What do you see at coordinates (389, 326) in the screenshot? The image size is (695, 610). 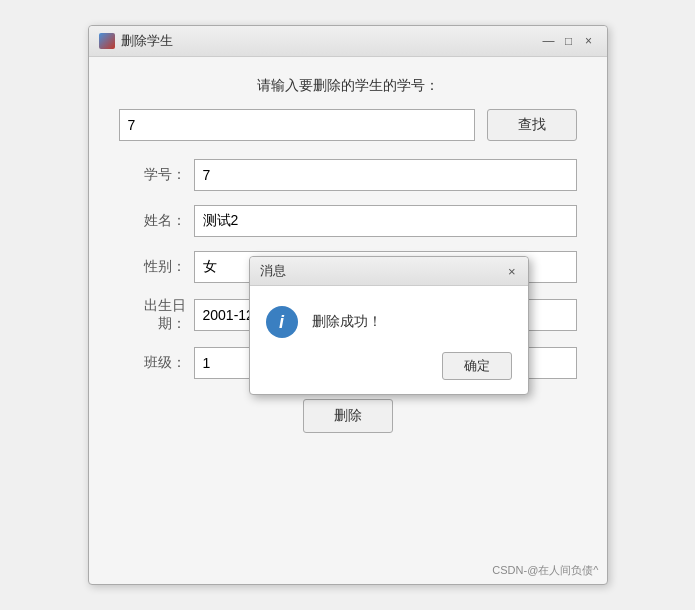 I see `message-dialog: 消息 × i 删除成功！ 确定` at bounding box center [389, 326].